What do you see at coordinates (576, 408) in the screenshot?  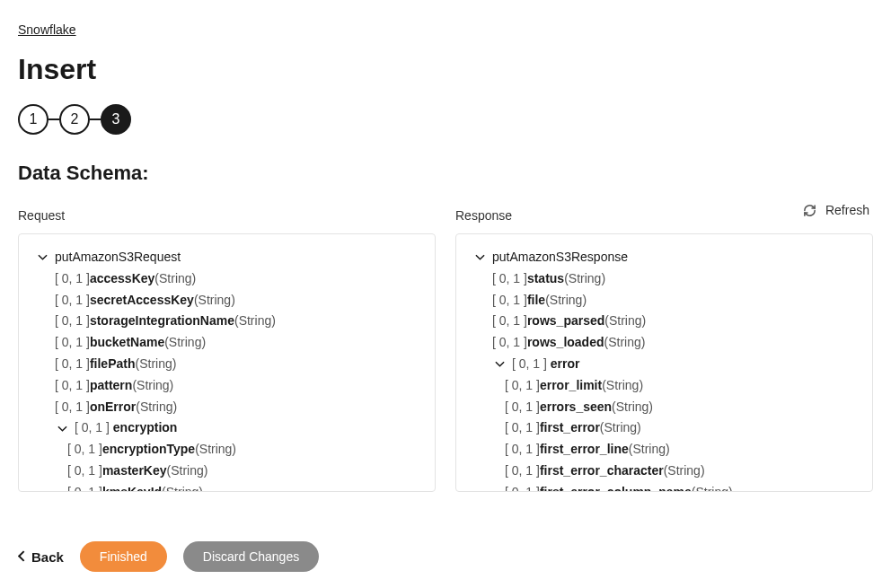 I see `field-name: errors_seen` at bounding box center [576, 408].